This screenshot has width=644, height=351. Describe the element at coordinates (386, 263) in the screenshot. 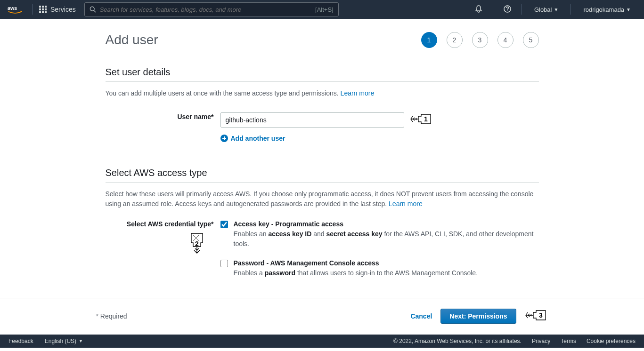

I see `console-access-title: Password - AWS Management Console access` at that location.